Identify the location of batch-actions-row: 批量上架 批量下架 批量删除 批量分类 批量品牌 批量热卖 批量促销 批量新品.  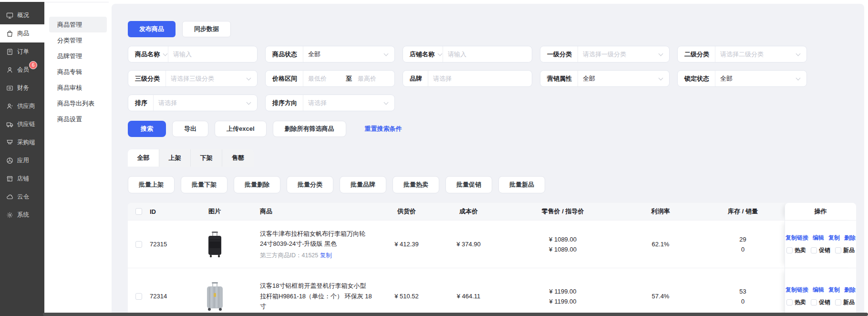
(496, 185).